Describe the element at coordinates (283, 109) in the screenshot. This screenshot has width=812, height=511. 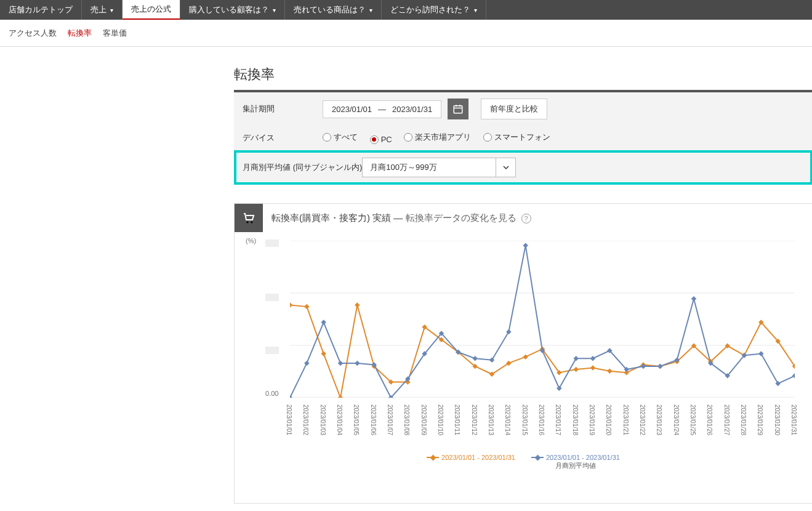
I see `period-label: 集計期間` at that location.